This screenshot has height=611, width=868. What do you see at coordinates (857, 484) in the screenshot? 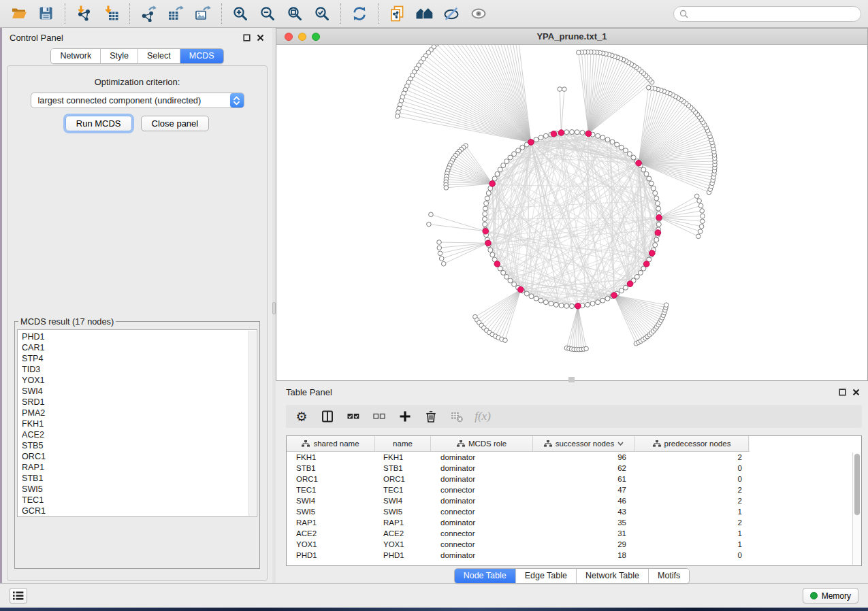
I see `scrollbar-thumb` at bounding box center [857, 484].